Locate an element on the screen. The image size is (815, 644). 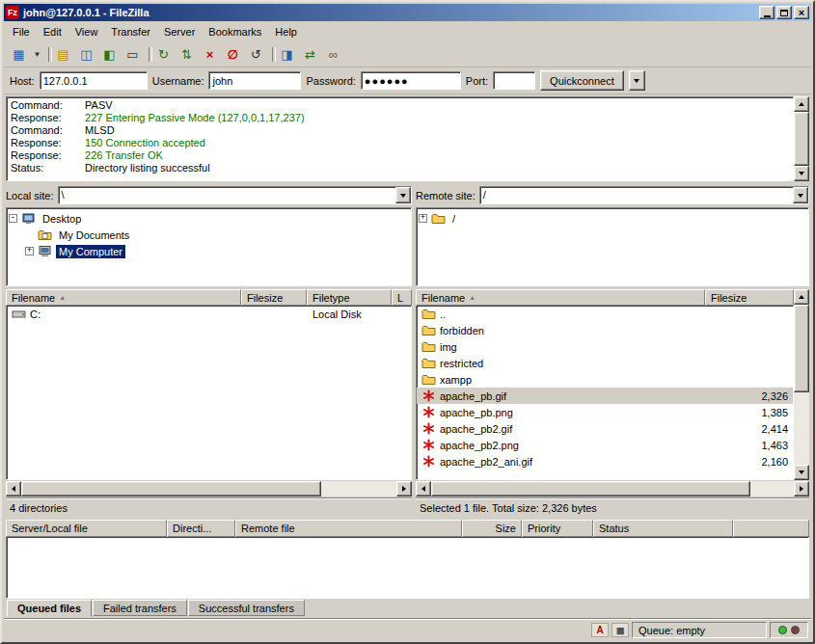
file-name: apache_pb.gif is located at coordinates (473, 396).